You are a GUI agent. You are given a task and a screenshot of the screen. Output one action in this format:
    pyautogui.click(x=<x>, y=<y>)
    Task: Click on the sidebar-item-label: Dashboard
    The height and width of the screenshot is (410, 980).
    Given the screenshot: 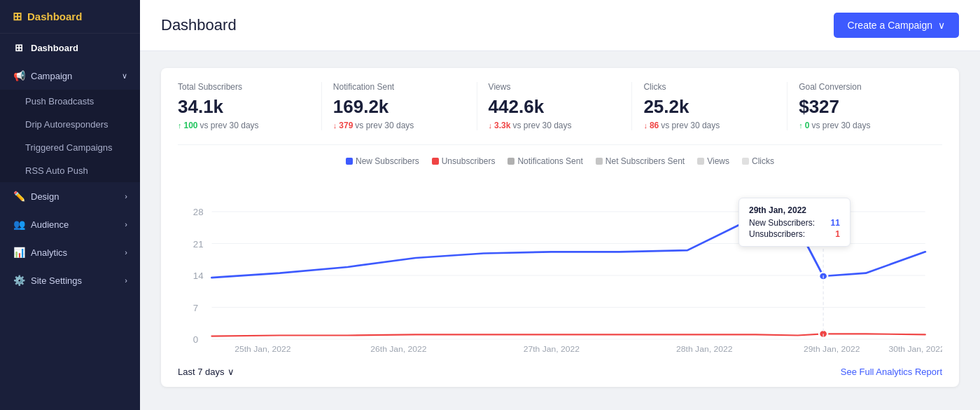 What is the action you would take?
    pyautogui.click(x=55, y=48)
    